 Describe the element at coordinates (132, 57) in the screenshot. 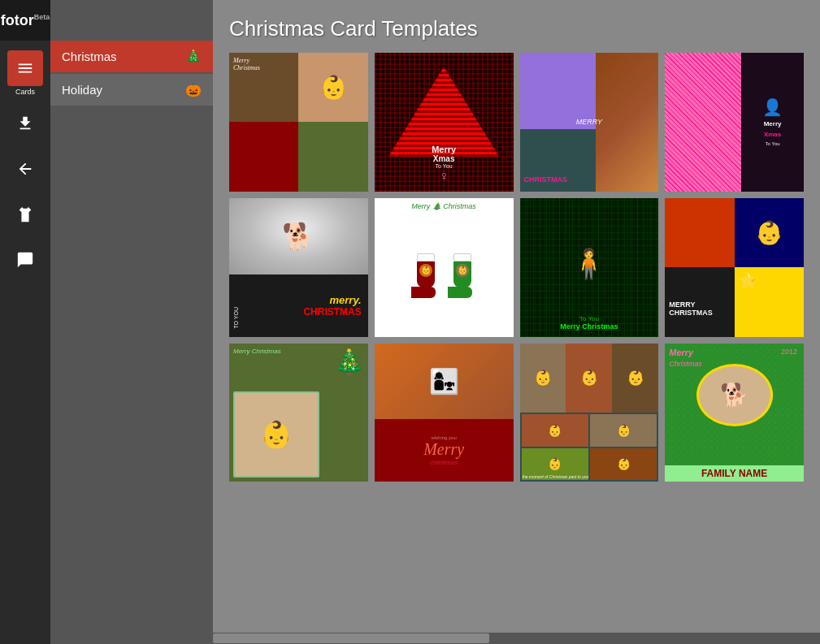

I see `nav-item-christmas: Christmas 🎄` at that location.